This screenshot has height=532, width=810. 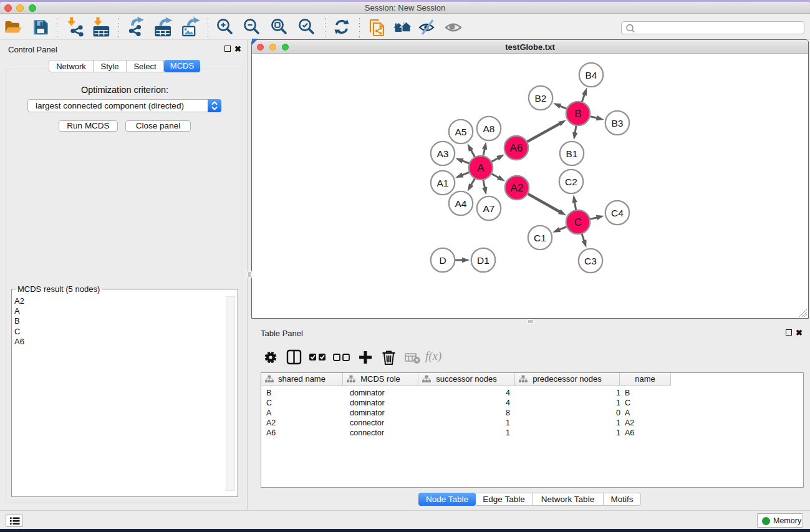 What do you see at coordinates (578, 222) in the screenshot?
I see `svg-text: C` at bounding box center [578, 222].